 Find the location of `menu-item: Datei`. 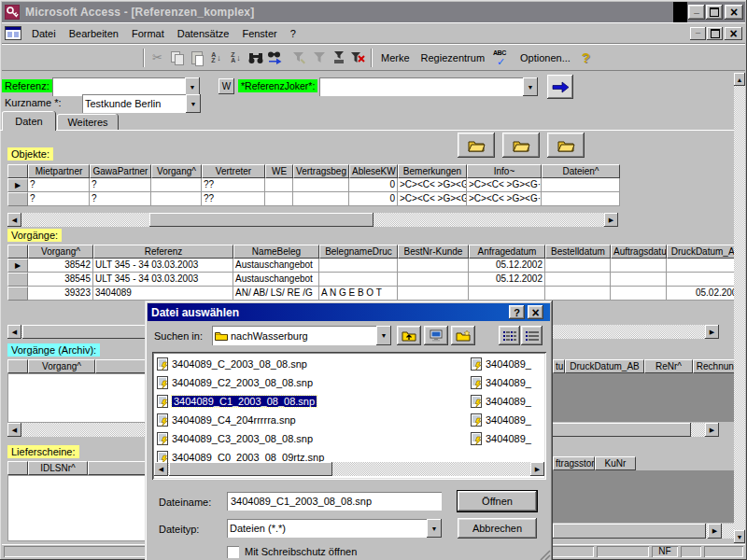

menu-item: Datei is located at coordinates (44, 34).